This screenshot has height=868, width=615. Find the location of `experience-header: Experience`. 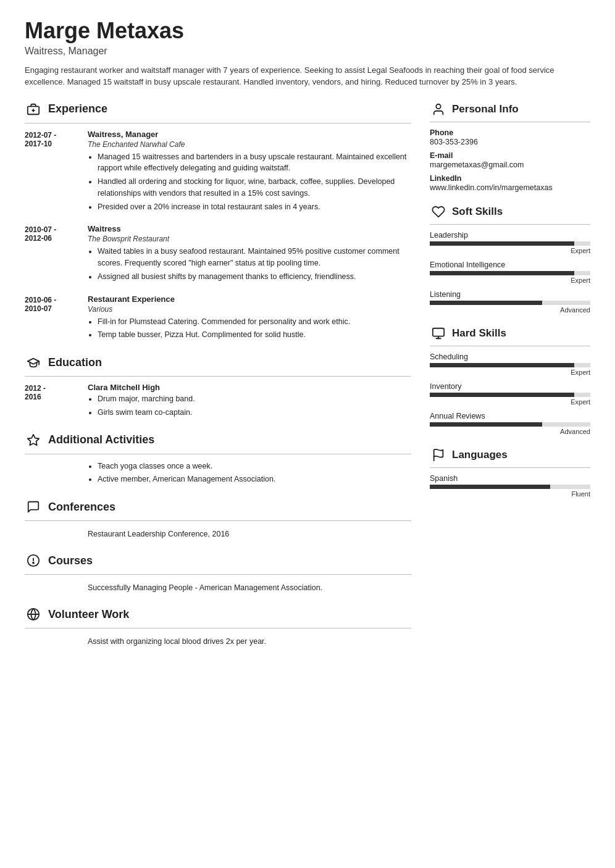

experience-header: Experience is located at coordinates (218, 109).